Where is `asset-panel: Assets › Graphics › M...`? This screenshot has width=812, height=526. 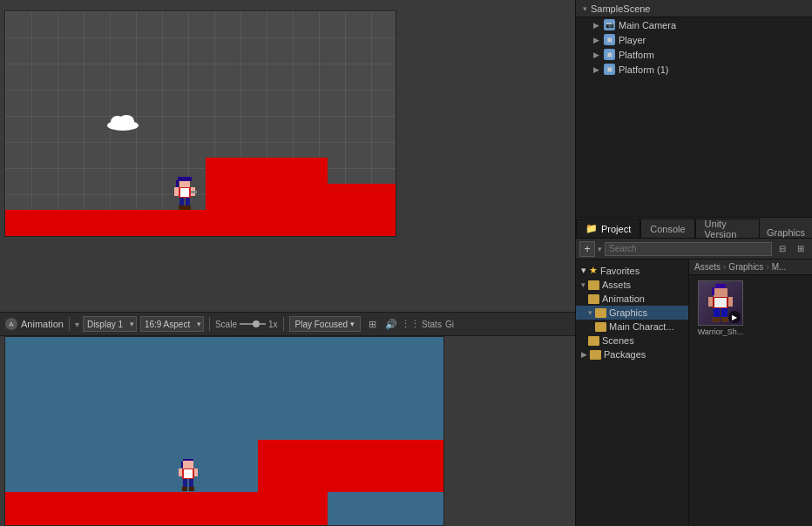
asset-panel: Assets › Graphics › M... is located at coordinates (751, 393).